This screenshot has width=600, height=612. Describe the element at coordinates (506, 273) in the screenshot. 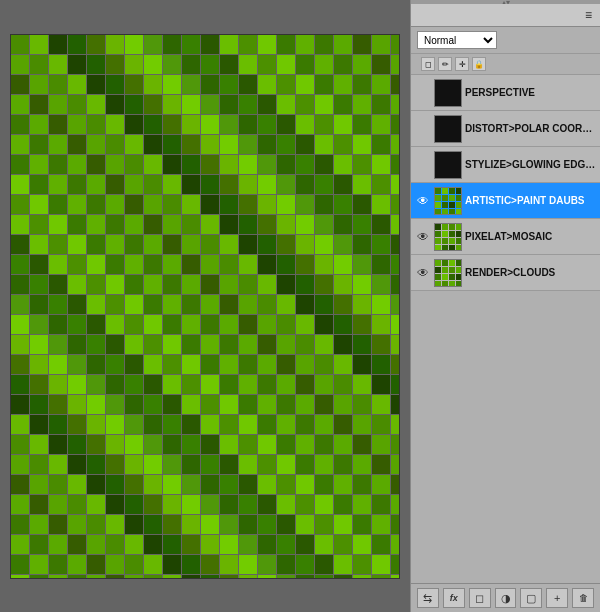

I see `layer-item-render-clouds: 👁RENDER>CLOUDS` at that location.